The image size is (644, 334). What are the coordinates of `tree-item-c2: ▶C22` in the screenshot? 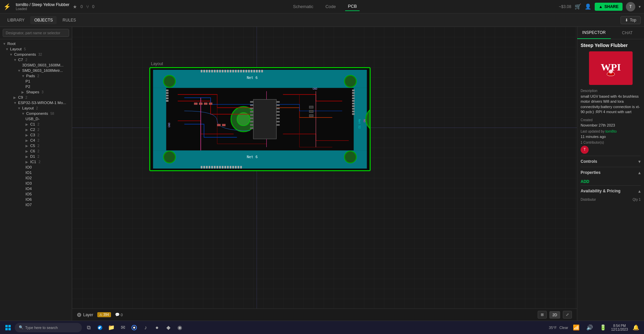 It's located at (36, 130).